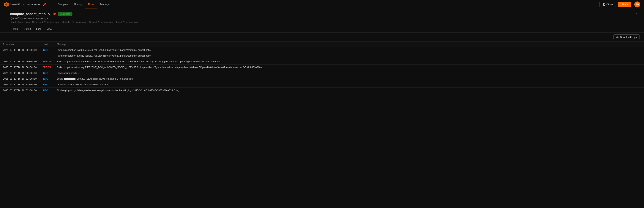 The width and height of the screenshot is (644, 208). I want to click on top-nav-right: Clone Share BB, so click(620, 4).